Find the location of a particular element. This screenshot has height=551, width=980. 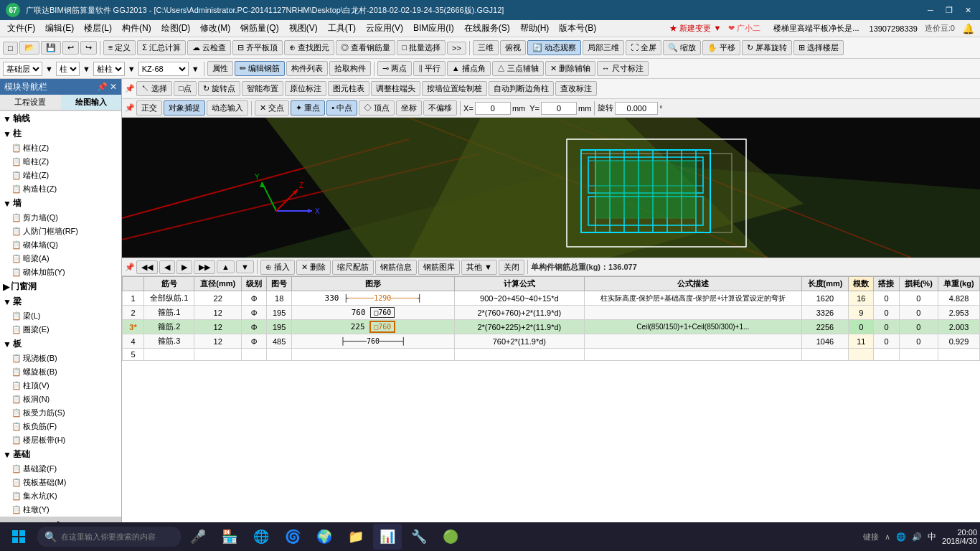

cell-figure: ├─────760─────┤ is located at coordinates (373, 342).